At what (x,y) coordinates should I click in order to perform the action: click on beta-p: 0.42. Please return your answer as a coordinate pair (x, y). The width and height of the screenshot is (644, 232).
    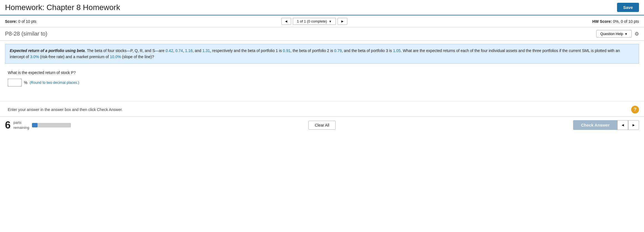
    Looking at the image, I should click on (169, 51).